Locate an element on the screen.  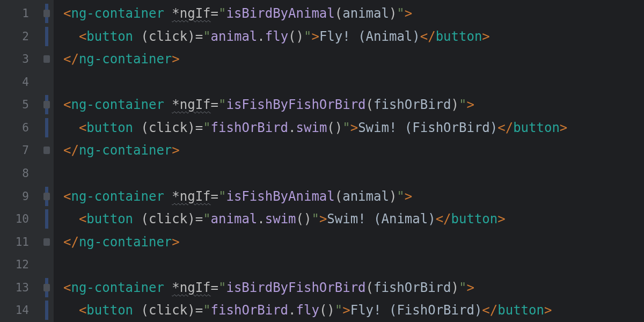
code-line: <button (click)="fishOrBird.swim()">Swim… is located at coordinates (349, 128).